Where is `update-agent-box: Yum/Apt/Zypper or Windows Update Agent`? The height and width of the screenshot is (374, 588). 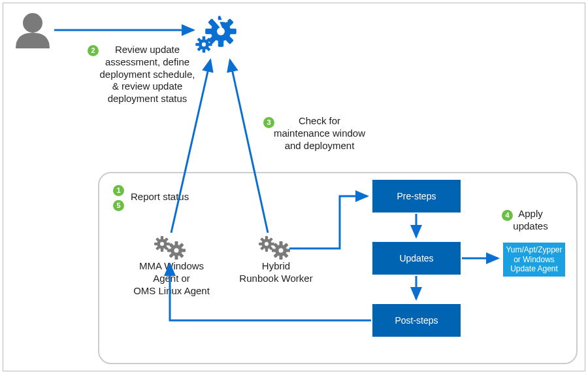 update-agent-box: Yum/Apt/Zypper or Windows Update Agent is located at coordinates (534, 260).